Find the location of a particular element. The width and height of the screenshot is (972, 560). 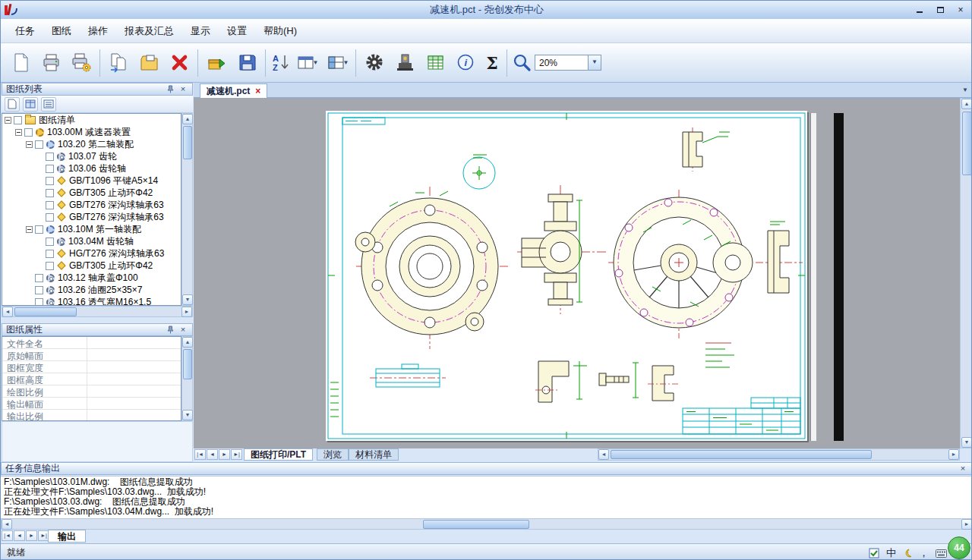

stamp-machine-button is located at coordinates (405, 63).